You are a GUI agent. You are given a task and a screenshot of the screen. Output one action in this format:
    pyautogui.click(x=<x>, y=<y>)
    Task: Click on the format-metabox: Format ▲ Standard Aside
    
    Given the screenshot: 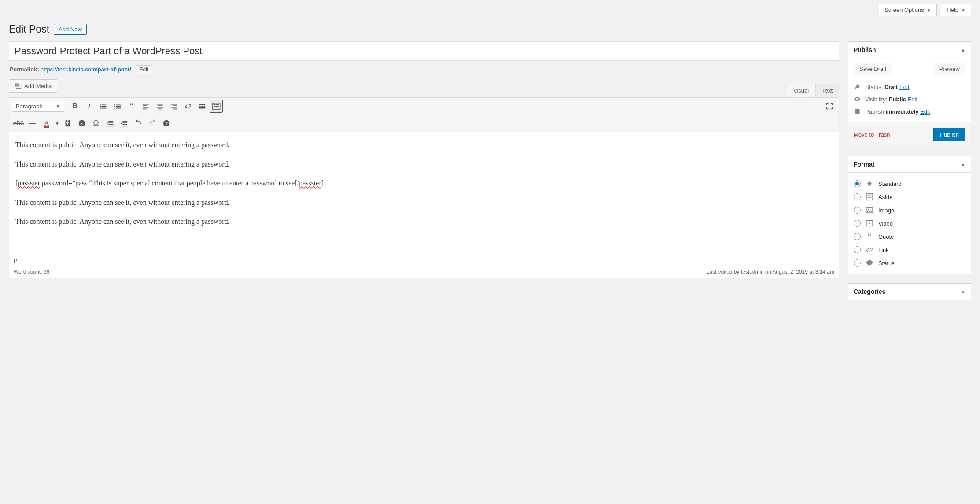 What is the action you would take?
    pyautogui.click(x=910, y=215)
    